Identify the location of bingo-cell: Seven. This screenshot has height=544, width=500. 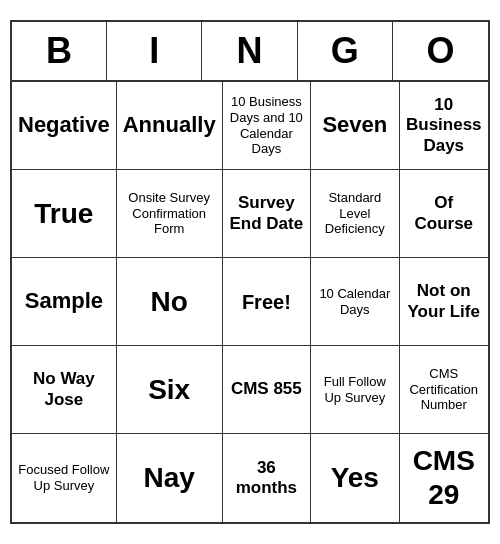
(355, 126).